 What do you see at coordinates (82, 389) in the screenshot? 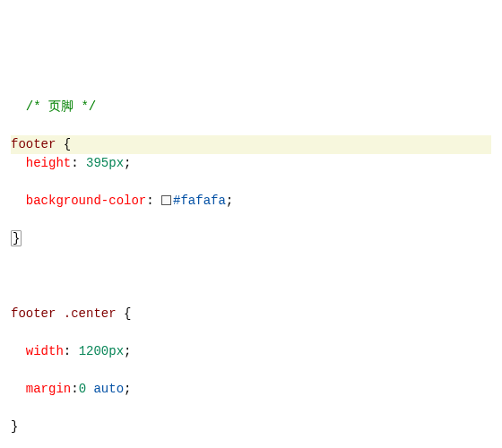
I see `value: 0` at bounding box center [82, 389].